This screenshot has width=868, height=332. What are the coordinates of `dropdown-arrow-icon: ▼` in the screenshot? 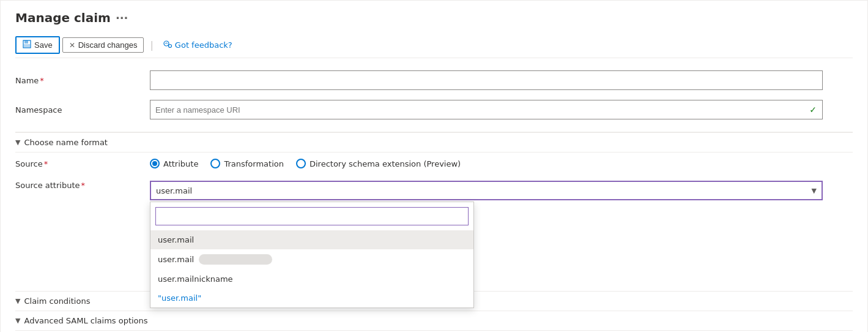 It's located at (814, 191).